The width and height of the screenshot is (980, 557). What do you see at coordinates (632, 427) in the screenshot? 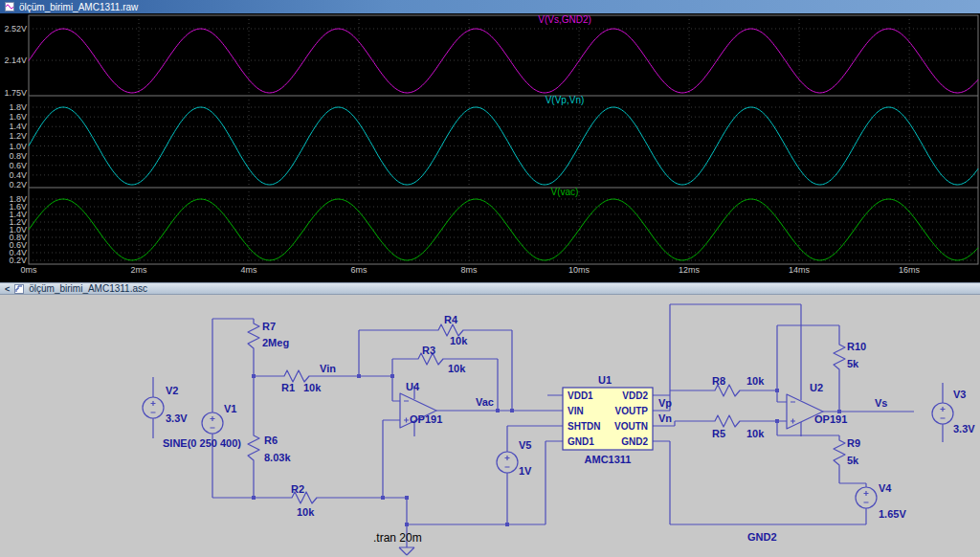
I see `pin-label-voutn: VOUTN` at bounding box center [632, 427].